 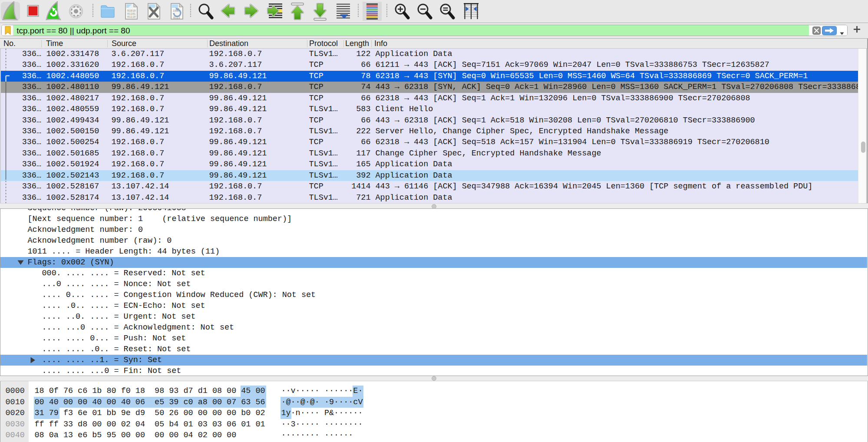 I want to click on svg-text: 01101, so click(x=132, y=14).